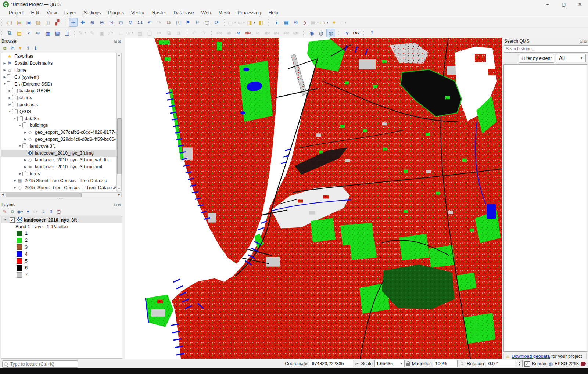  What do you see at coordinates (249, 13) in the screenshot?
I see `menu-processing: Processing` at bounding box center [249, 13].